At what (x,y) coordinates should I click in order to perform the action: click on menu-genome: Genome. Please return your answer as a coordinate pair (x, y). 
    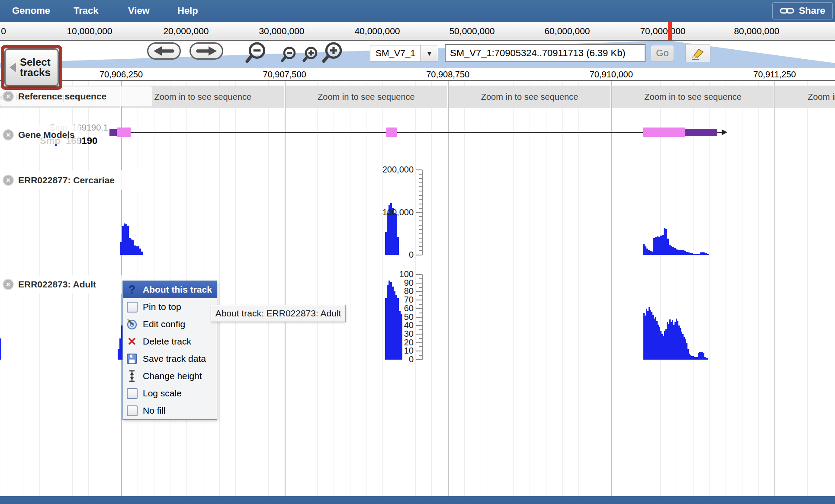
    Looking at the image, I should click on (31, 11).